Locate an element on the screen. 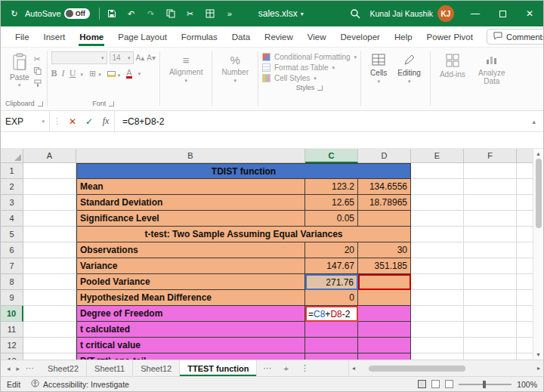  borders-icon: ⊞ ▾ is located at coordinates (95, 74).